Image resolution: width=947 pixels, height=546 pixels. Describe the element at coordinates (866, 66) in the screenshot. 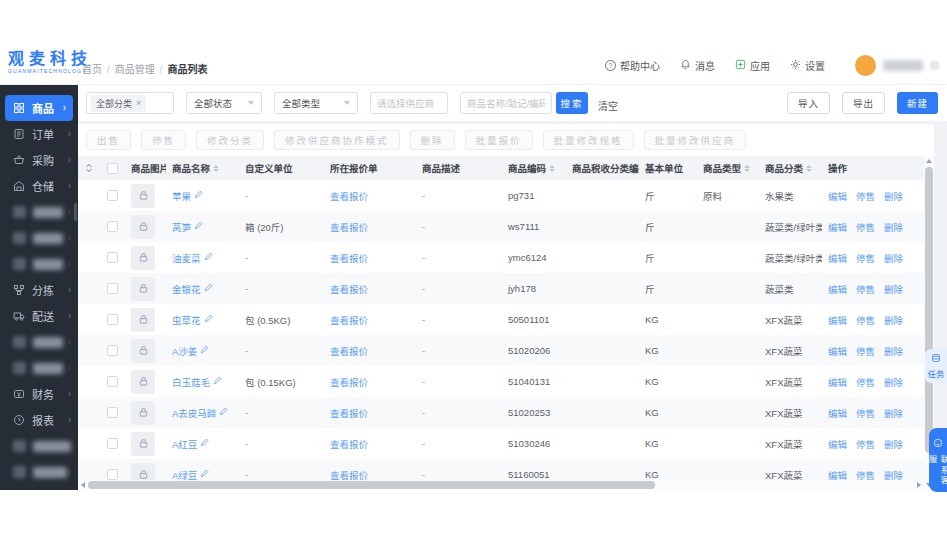

I see `avatar` at that location.